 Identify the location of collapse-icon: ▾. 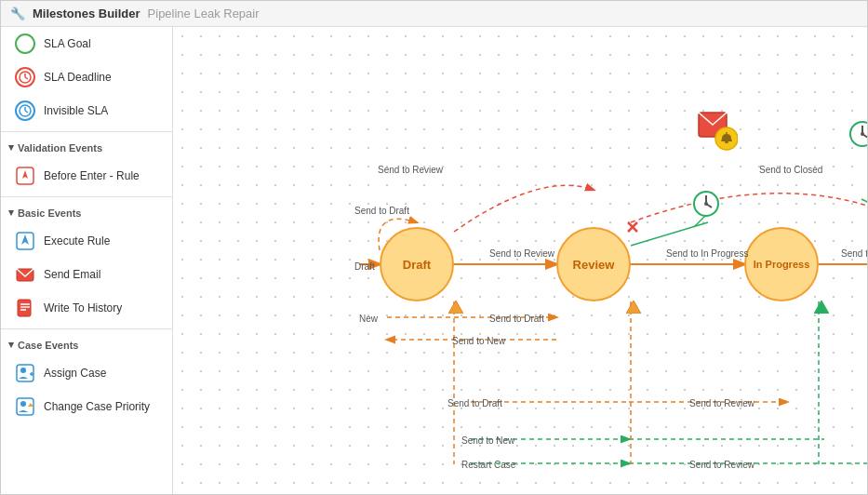
(11, 147).